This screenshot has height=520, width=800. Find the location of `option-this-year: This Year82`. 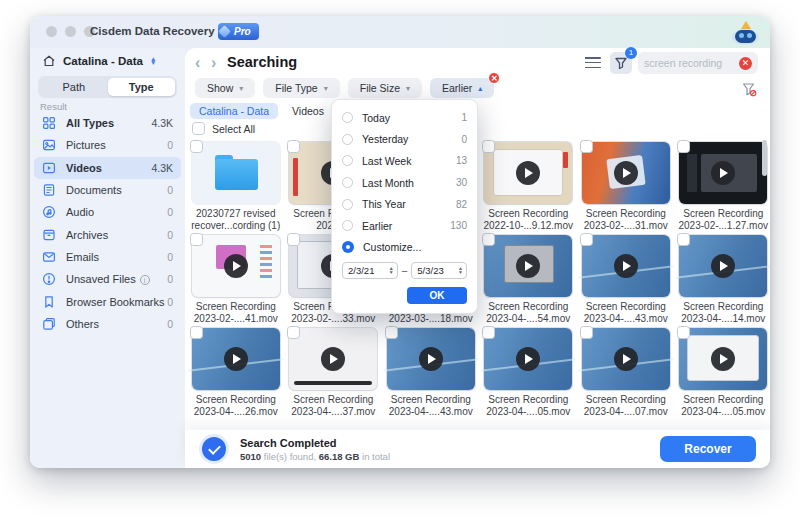

option-this-year: This Year82 is located at coordinates (404, 204).